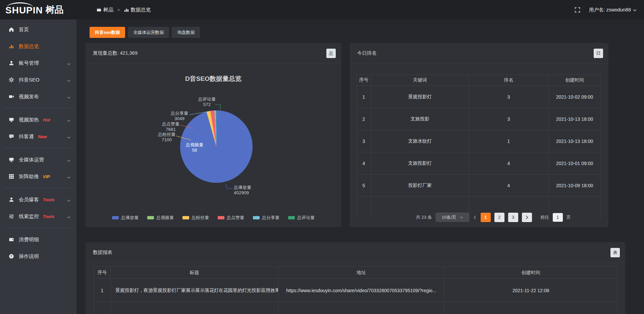  I want to click on video-title-cell: 景观投影灯，夜游景观投影灯厂家展示展示落花灯在花园里的灯光投影应用效果 #…, so click(195, 291).